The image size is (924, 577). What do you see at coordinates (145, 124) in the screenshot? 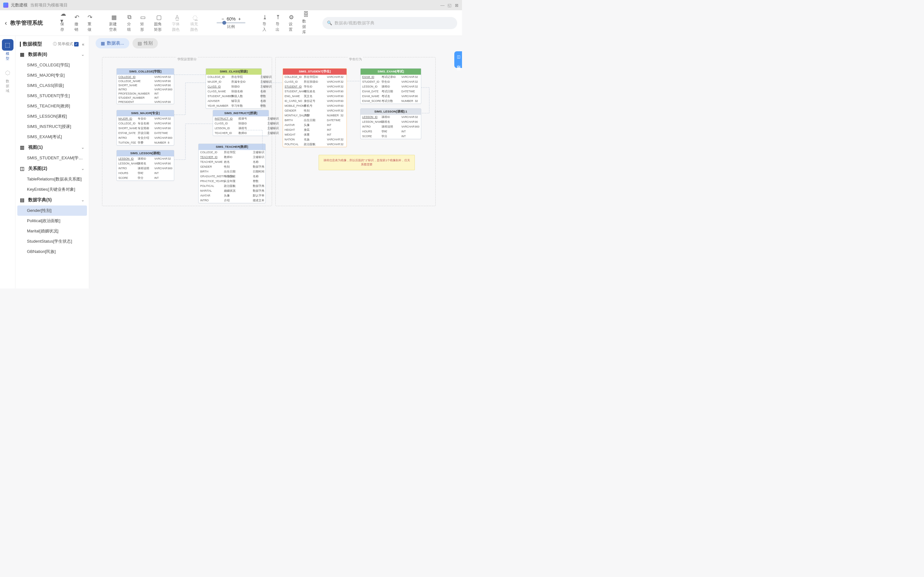
I see `entity-row: COLLEGE_ID专业名称VARCHAR90` at bounding box center [145, 124].